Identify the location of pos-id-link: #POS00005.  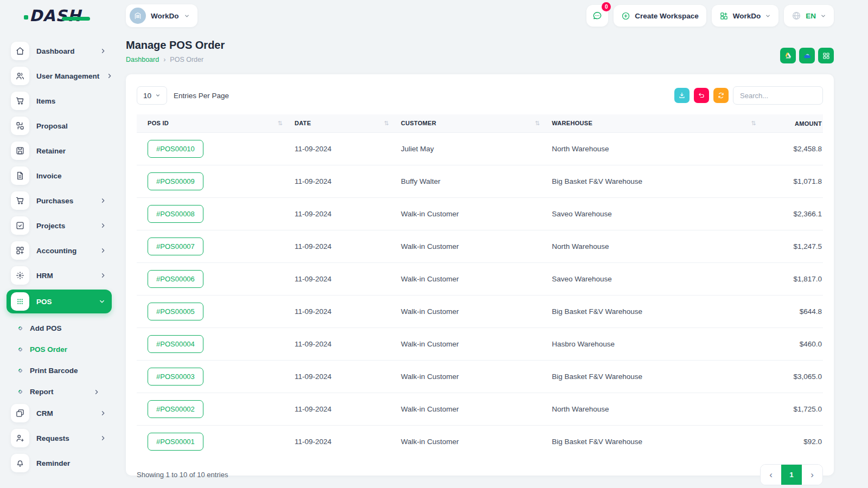
(176, 311).